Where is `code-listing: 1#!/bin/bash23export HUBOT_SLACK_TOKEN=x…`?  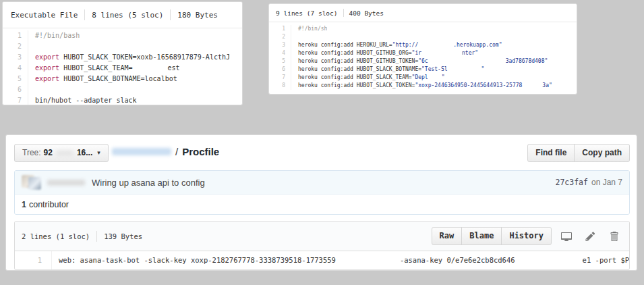
code-listing: 1#!/bin/bash23export HUBOT_SLACK_TOKEN=x… is located at coordinates (123, 67).